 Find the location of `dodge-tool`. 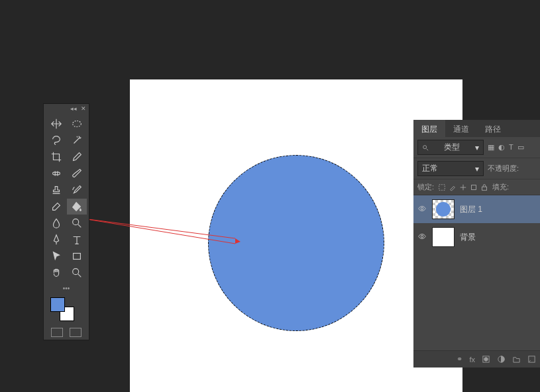

dodge-tool is located at coordinates (77, 223).